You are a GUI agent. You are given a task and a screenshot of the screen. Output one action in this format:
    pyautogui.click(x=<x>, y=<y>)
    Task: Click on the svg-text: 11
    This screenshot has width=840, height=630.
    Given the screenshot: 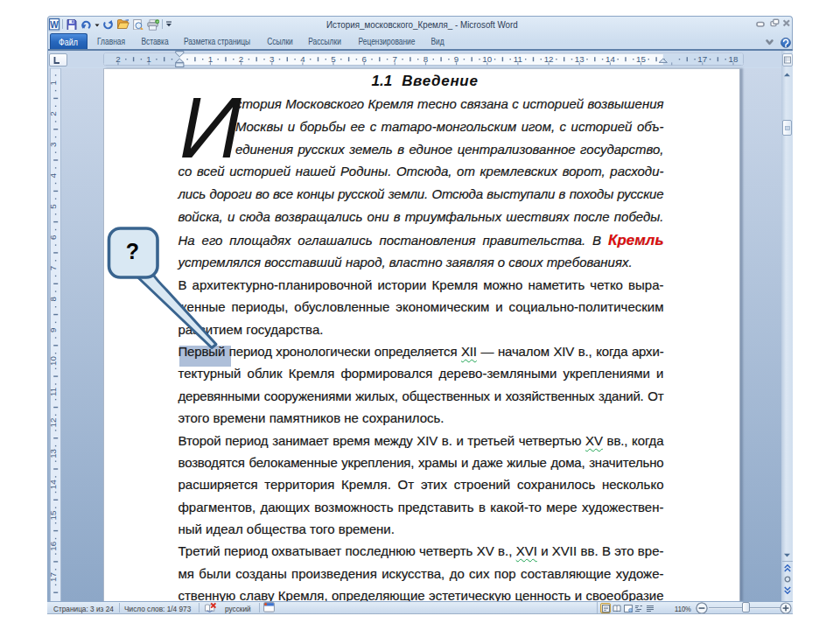 What is the action you would take?
    pyautogui.click(x=54, y=391)
    